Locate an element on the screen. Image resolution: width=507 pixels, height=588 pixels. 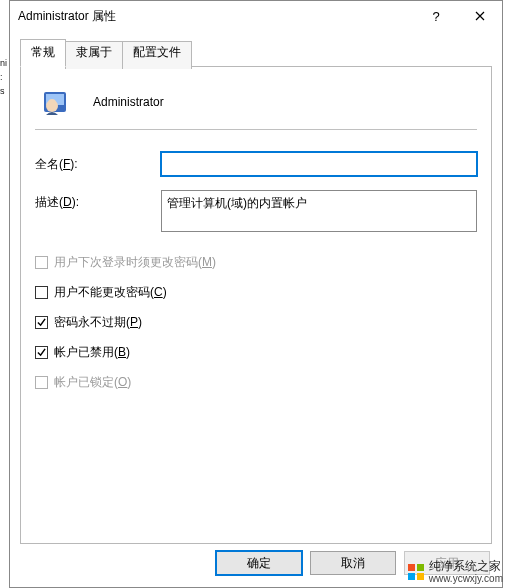
description-input: 管理计算机(域)的内置帐户 is located at coordinates (319, 211).